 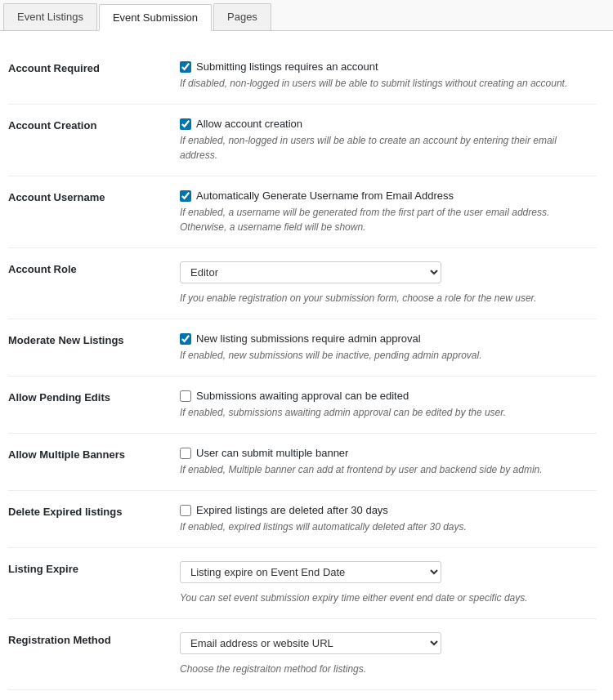 What do you see at coordinates (272, 453) in the screenshot?
I see `checkbox-label-allow-multiple-banners: User can submit multiple banner` at bounding box center [272, 453].